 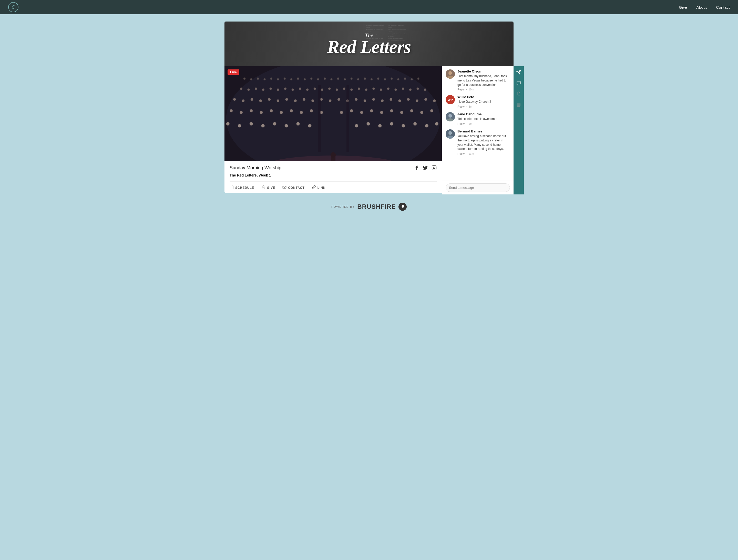 What do you see at coordinates (245, 188) in the screenshot?
I see `schedule-label: SCHEDULE` at bounding box center [245, 188].